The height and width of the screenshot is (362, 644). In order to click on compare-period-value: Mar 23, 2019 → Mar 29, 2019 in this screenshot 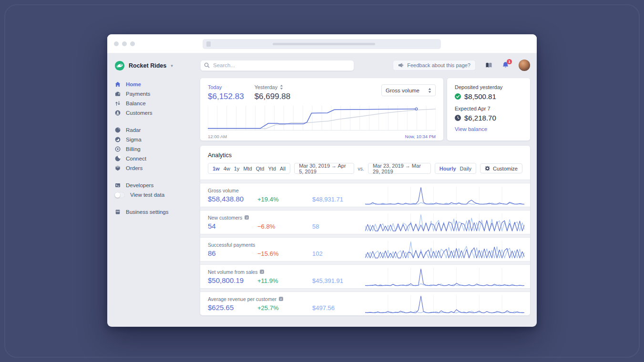, I will do `click(399, 169)`.